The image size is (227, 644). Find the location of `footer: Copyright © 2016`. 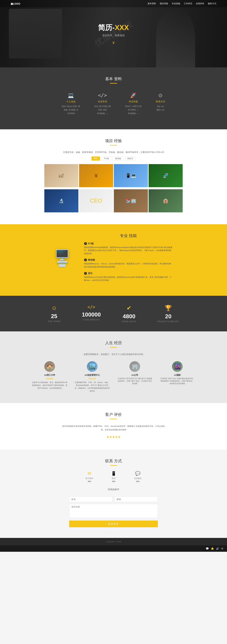

footer: Copyright © 2016 is located at coordinates (114, 542).